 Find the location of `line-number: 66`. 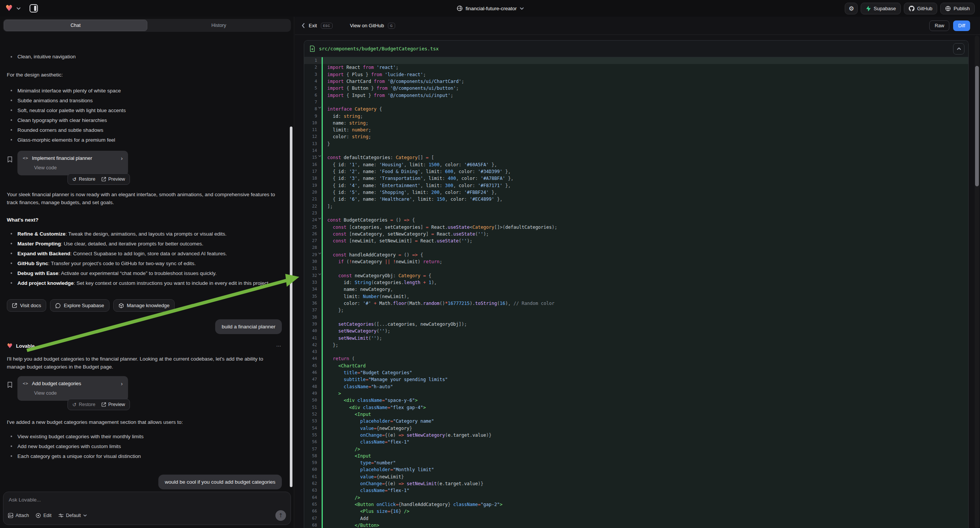

line-number: 66 is located at coordinates (313, 511).